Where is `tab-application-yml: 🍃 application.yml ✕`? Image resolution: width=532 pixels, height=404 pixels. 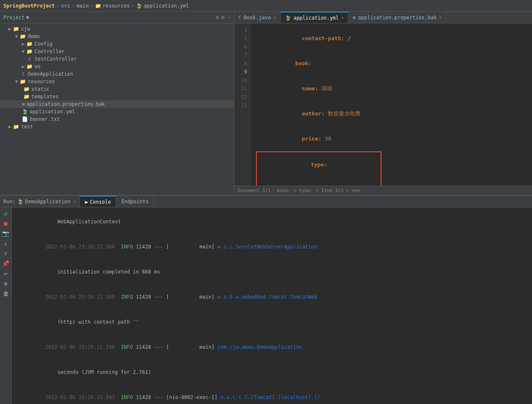 tab-application-yml: 🍃 application.yml ✕ is located at coordinates (315, 18).